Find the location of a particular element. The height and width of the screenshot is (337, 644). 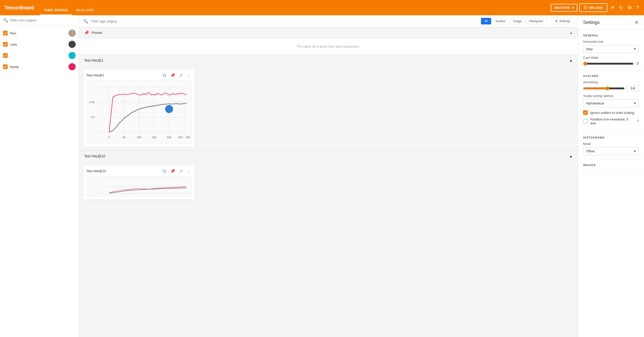

ignore-outliers-checkbox is located at coordinates (585, 113).